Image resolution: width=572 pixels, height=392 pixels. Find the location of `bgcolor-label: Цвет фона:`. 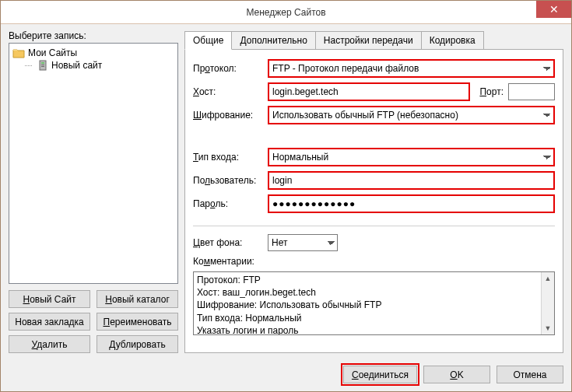

bgcolor-label: Цвет фона: is located at coordinates (228, 243).